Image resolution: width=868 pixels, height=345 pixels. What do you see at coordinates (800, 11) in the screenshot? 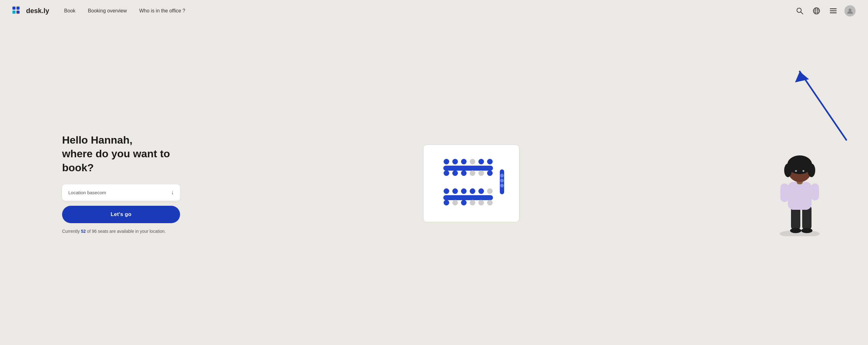
I see `search-icon` at bounding box center [800, 11].